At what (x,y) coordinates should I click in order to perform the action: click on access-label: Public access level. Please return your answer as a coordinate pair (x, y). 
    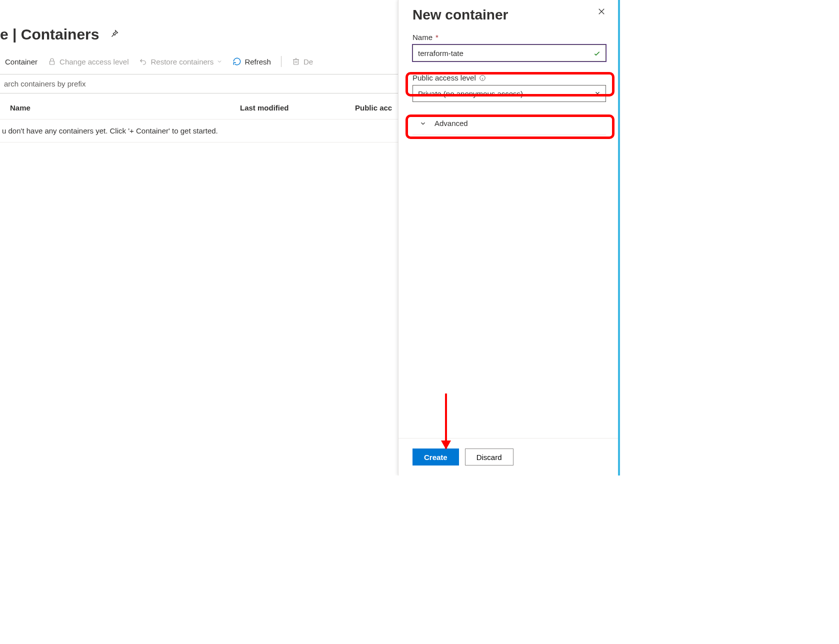
    Looking at the image, I should click on (509, 78).